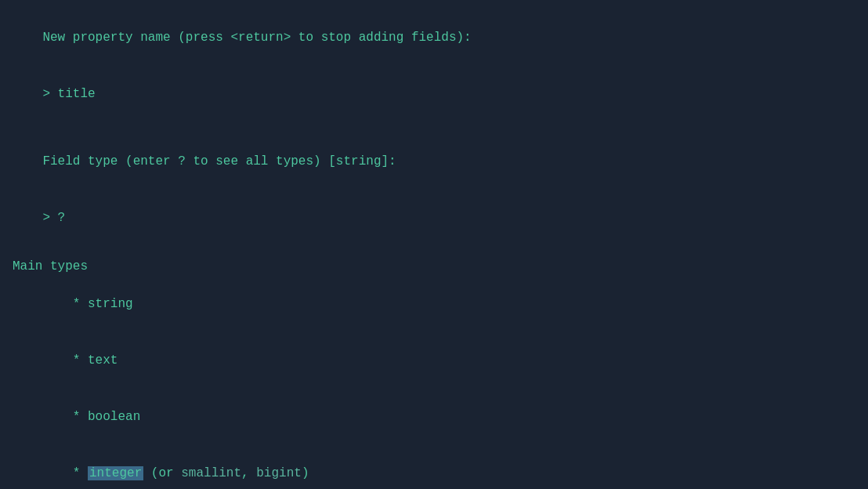 This screenshot has height=489, width=868. Describe the element at coordinates (114, 417) in the screenshot. I see `item-boolean: boolean` at that location.